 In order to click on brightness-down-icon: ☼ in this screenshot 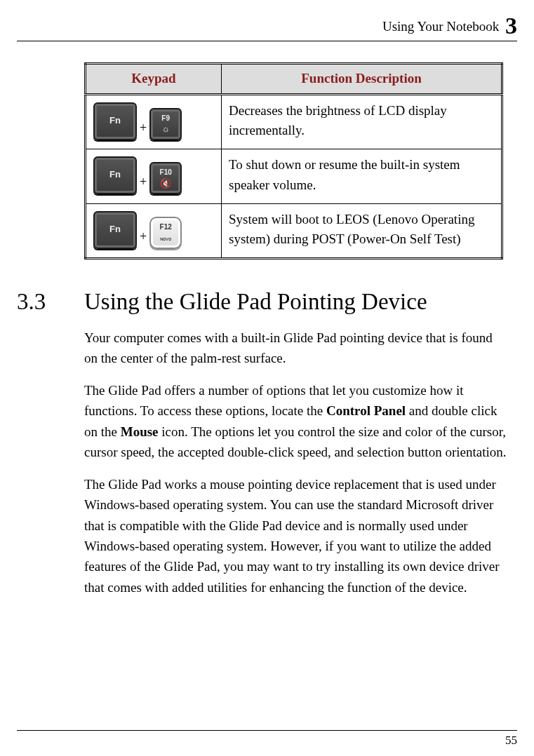, I will do `click(166, 129)`.